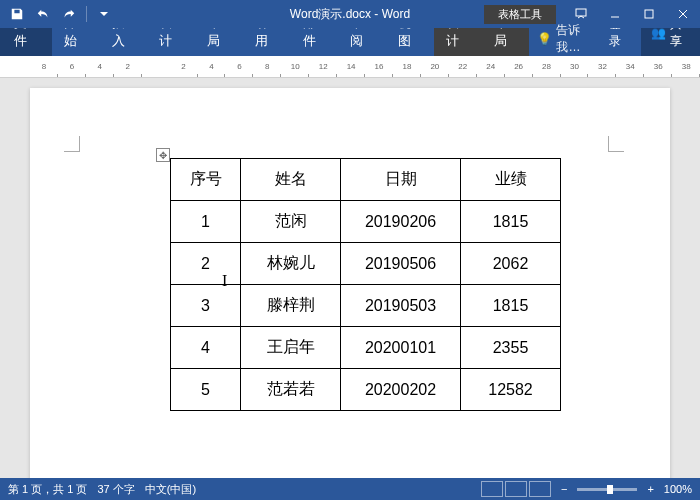  What do you see at coordinates (520, 14) in the screenshot?
I see `contextual-tab-label: 表格工具` at bounding box center [520, 14].